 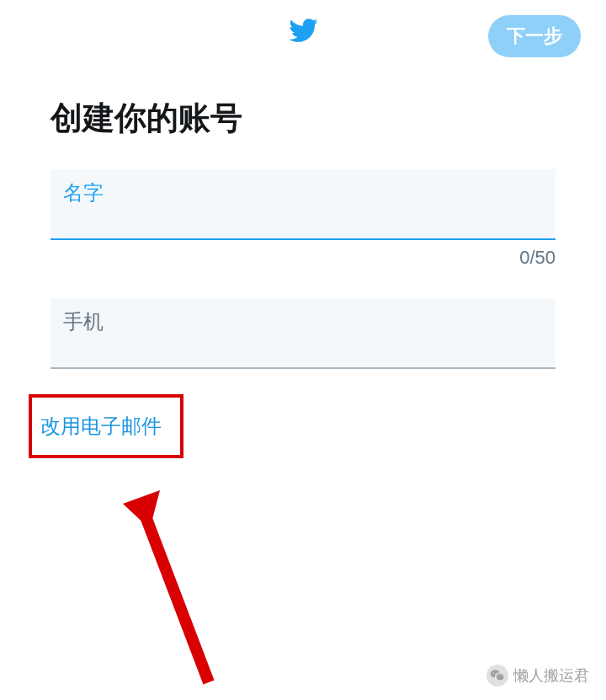 What do you see at coordinates (303, 32) in the screenshot?
I see `twitter-logo-icon` at bounding box center [303, 32].